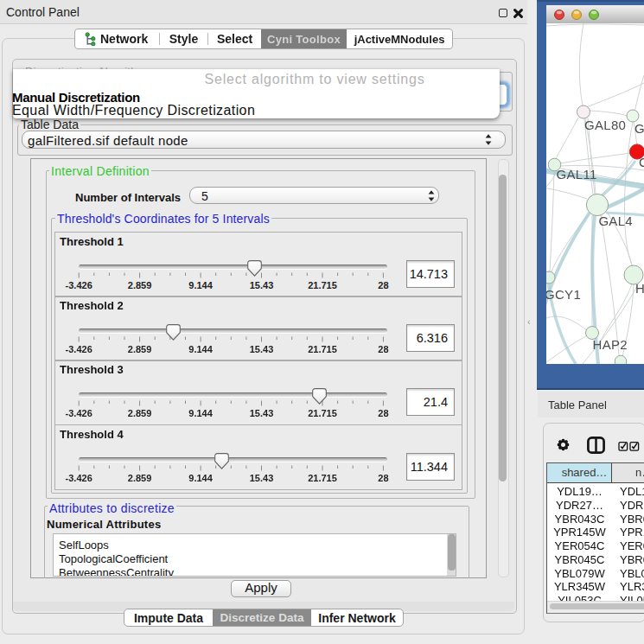 This screenshot has width=644, height=644. I want to click on svg-text: H, so click(640, 289).